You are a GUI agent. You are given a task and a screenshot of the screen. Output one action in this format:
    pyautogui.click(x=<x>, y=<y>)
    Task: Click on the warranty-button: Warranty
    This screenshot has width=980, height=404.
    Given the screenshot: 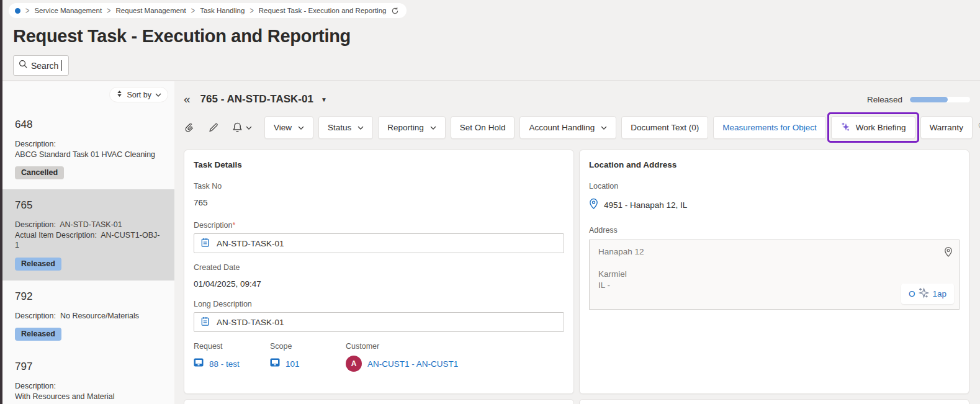 What is the action you would take?
    pyautogui.click(x=946, y=128)
    